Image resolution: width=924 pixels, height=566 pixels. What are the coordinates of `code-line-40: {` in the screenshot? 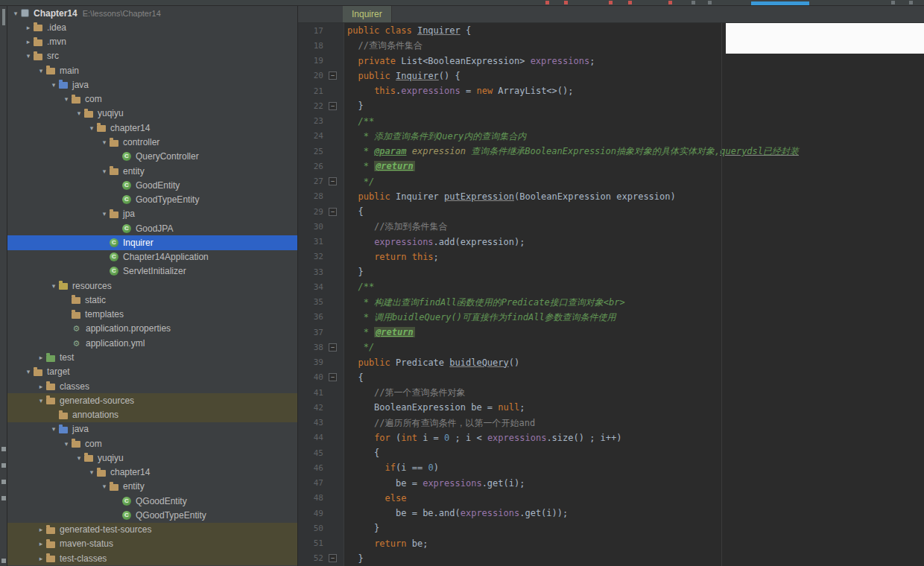 It's located at (634, 378).